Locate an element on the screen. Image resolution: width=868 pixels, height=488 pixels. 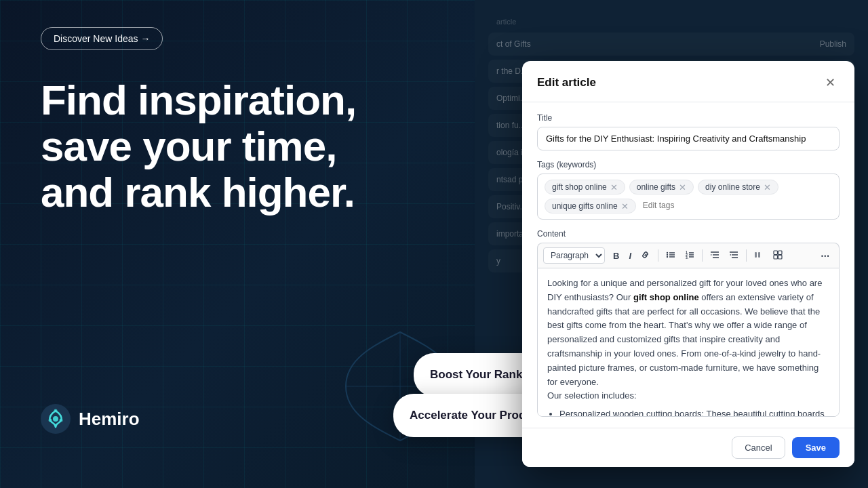
tag-chip-online-gifts: online gifts ✕ is located at coordinates (662, 187).